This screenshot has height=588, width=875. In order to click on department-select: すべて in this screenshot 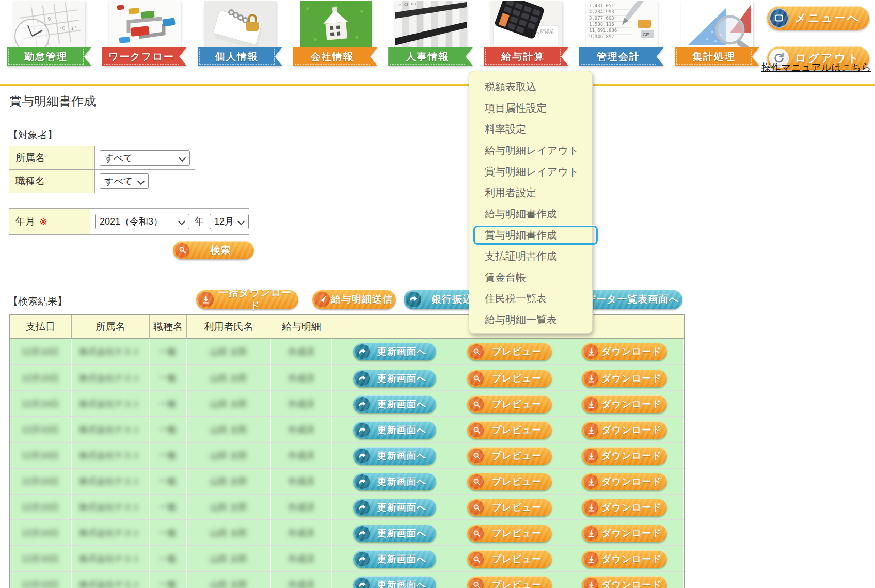, I will do `click(145, 158)`.